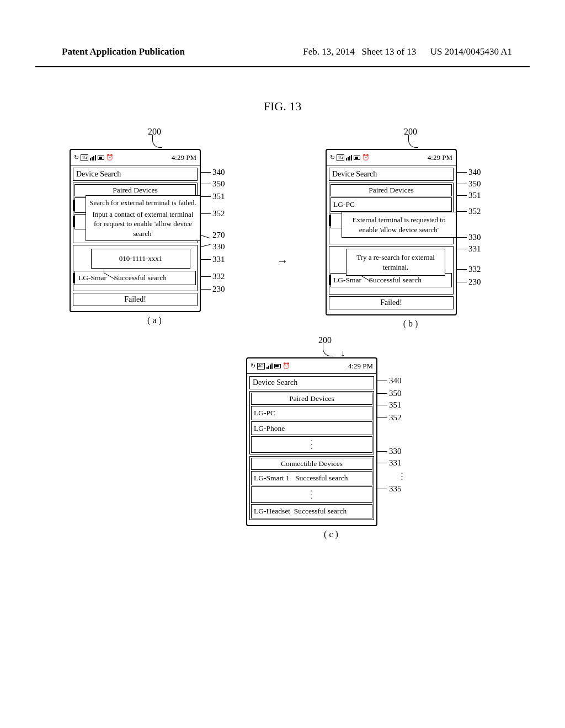 This screenshot has height=728, width=565. What do you see at coordinates (143, 224) in the screenshot?
I see `popup-line-2: Input a contact of external terminal for…` at bounding box center [143, 224].